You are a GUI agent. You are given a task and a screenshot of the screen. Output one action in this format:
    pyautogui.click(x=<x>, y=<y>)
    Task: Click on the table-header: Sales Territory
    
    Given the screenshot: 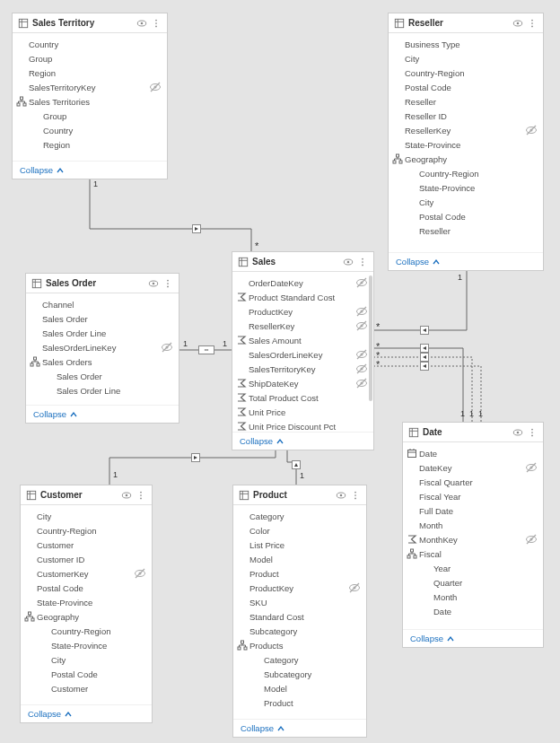 What is the action you would take?
    pyautogui.click(x=90, y=23)
    